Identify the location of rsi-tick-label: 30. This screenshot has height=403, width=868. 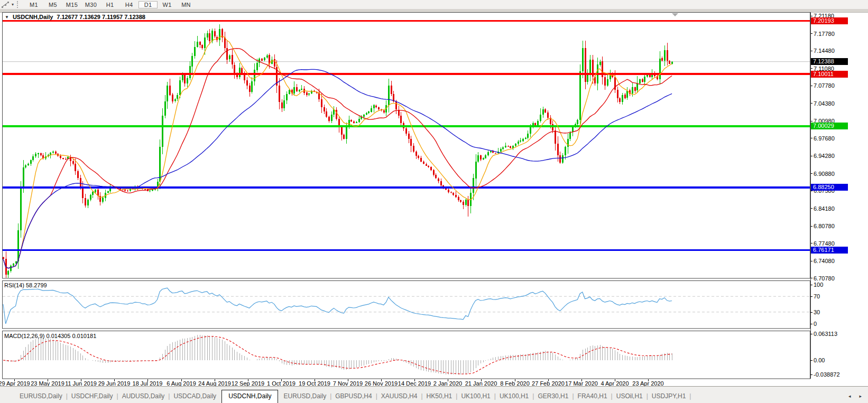
(817, 312).